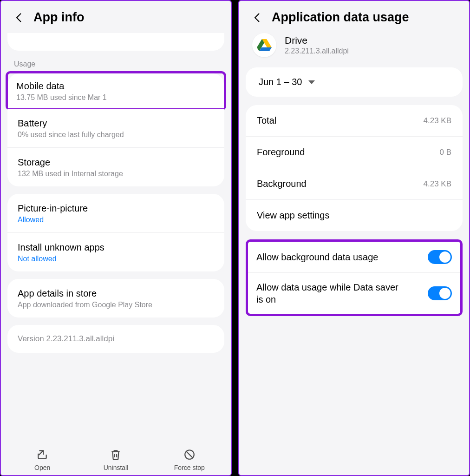  What do you see at coordinates (189, 455) in the screenshot?
I see `forbid-icon` at bounding box center [189, 455].